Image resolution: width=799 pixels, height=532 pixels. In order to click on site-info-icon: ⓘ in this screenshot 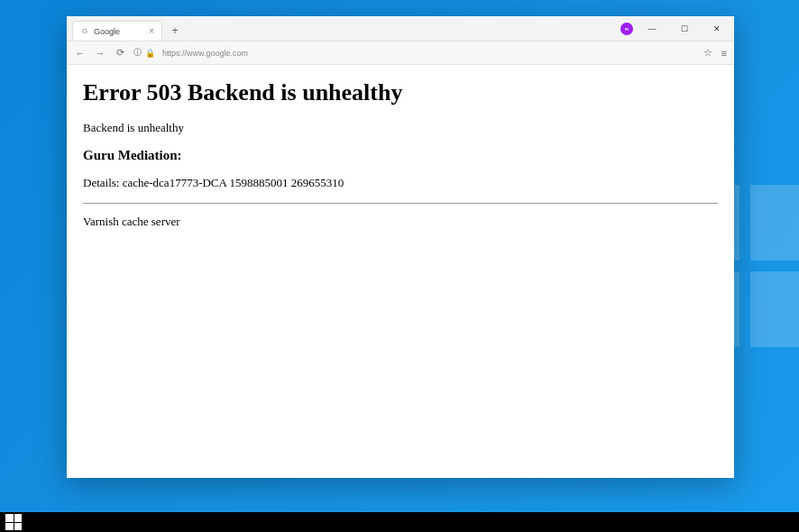, I will do `click(137, 52)`.